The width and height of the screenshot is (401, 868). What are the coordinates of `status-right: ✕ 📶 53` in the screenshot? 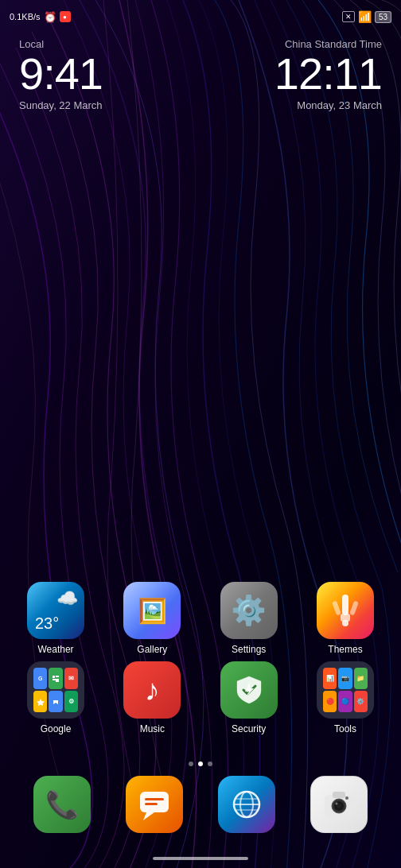 It's located at (367, 17).